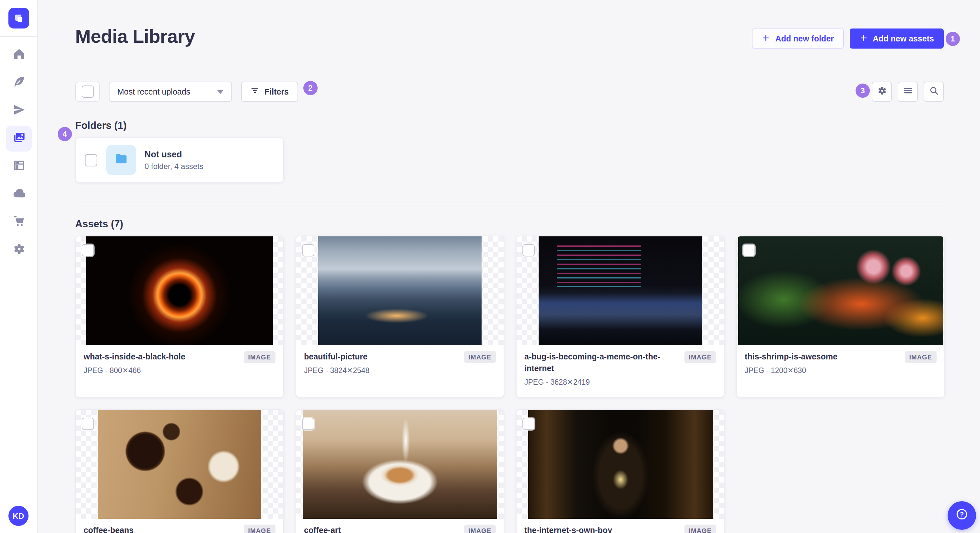 This screenshot has height=533, width=980. What do you see at coordinates (19, 55) in the screenshot?
I see `home-icon` at bounding box center [19, 55].